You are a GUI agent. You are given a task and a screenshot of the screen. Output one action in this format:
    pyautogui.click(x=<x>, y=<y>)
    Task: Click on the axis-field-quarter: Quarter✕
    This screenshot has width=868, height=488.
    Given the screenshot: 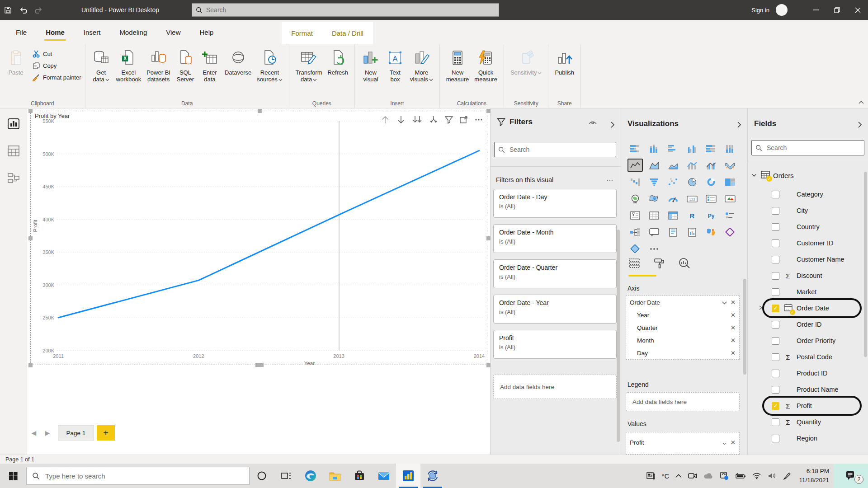 What is the action you would take?
    pyautogui.click(x=683, y=328)
    